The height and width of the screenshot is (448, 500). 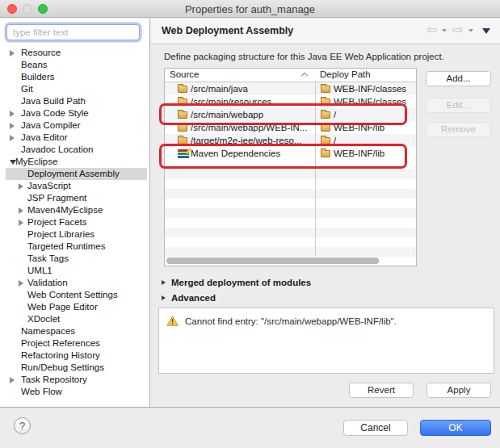 What do you see at coordinates (459, 79) in the screenshot?
I see `add-button: Add...` at bounding box center [459, 79].